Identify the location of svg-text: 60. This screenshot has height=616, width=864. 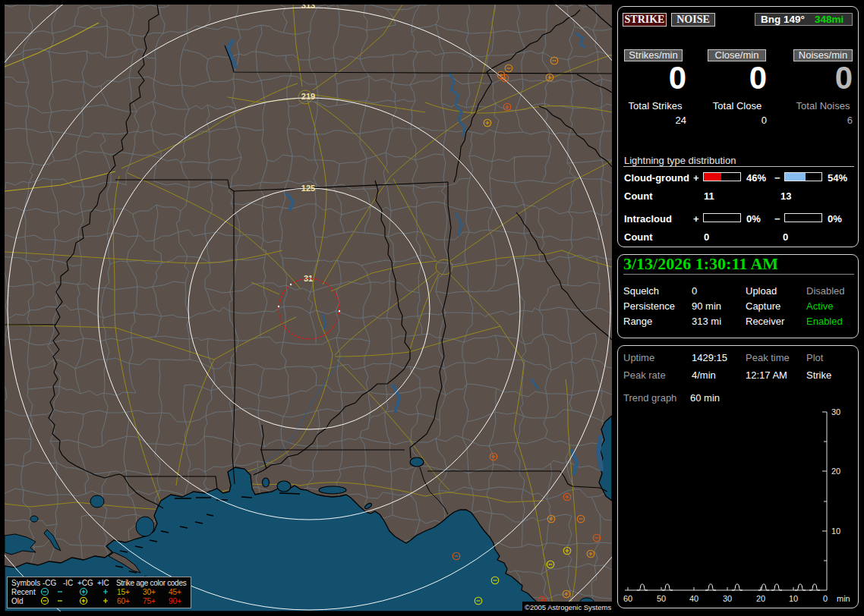
(628, 599).